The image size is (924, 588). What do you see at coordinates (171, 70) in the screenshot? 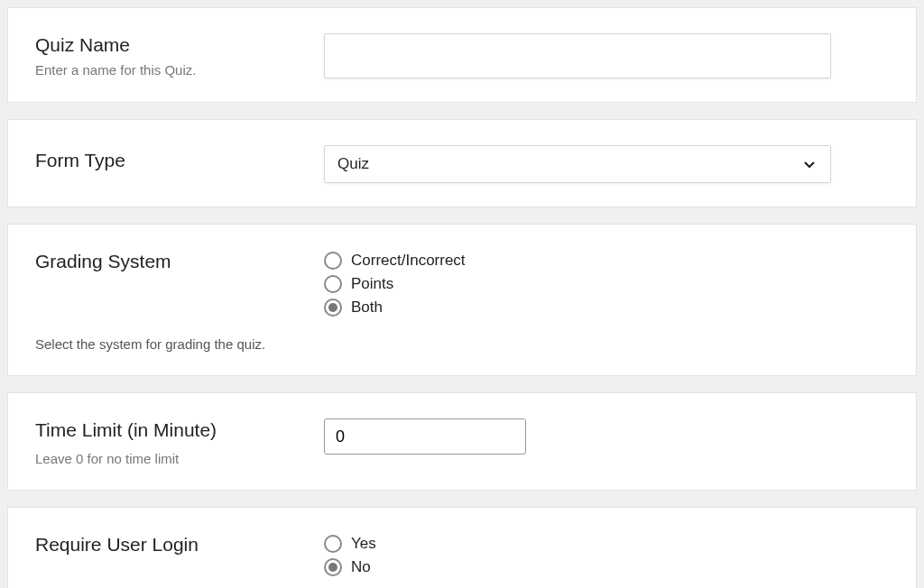
I see `help-quiz-name: Enter a name for this Quiz.` at bounding box center [171, 70].